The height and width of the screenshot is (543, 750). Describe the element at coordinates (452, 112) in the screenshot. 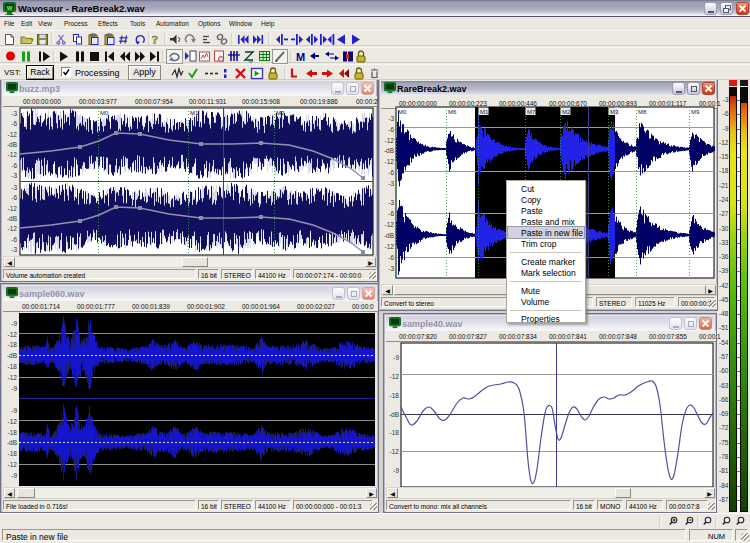

I see `svg-text: M6` at that location.